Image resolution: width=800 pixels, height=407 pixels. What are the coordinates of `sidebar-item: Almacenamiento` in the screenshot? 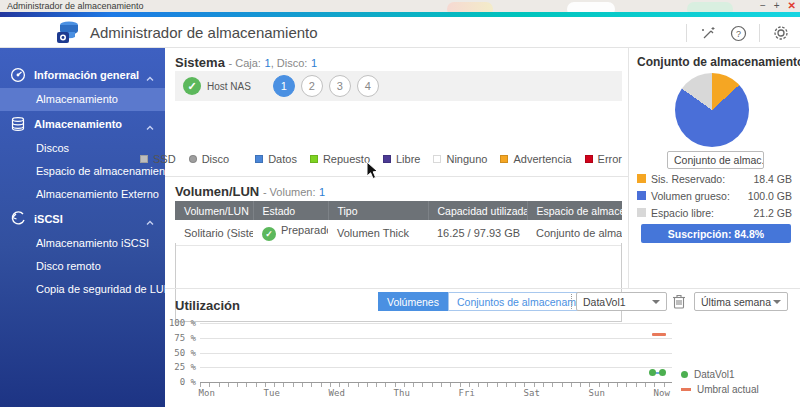 It's located at (82, 100).